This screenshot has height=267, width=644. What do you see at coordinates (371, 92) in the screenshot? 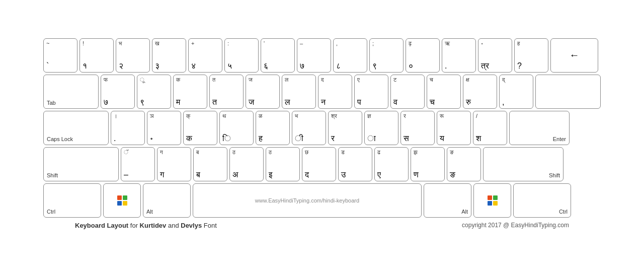
I see `key-i: ए प` at bounding box center [371, 92].